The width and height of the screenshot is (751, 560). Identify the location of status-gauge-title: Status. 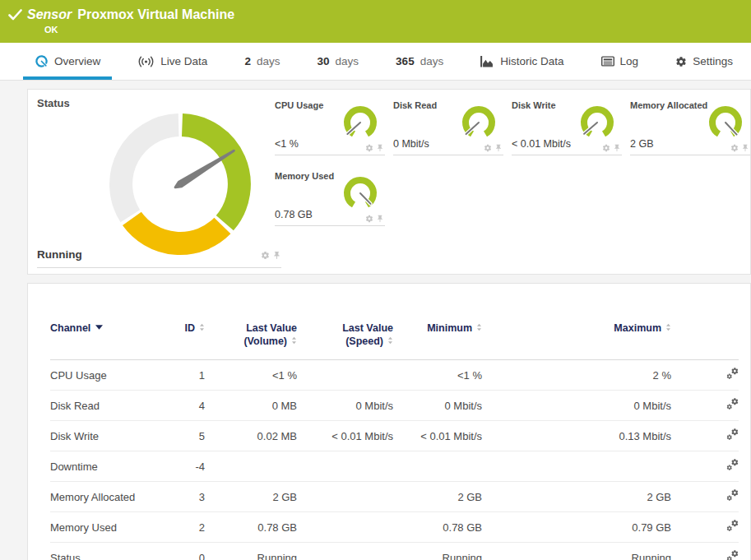
(53, 104).